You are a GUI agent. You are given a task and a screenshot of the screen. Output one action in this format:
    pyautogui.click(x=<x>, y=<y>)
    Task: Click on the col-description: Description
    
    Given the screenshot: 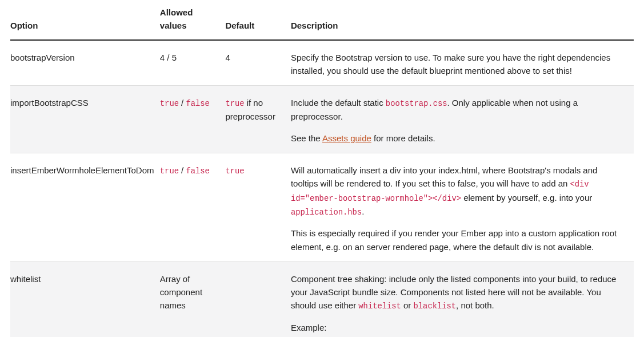 What is the action you would take?
    pyautogui.click(x=462, y=20)
    